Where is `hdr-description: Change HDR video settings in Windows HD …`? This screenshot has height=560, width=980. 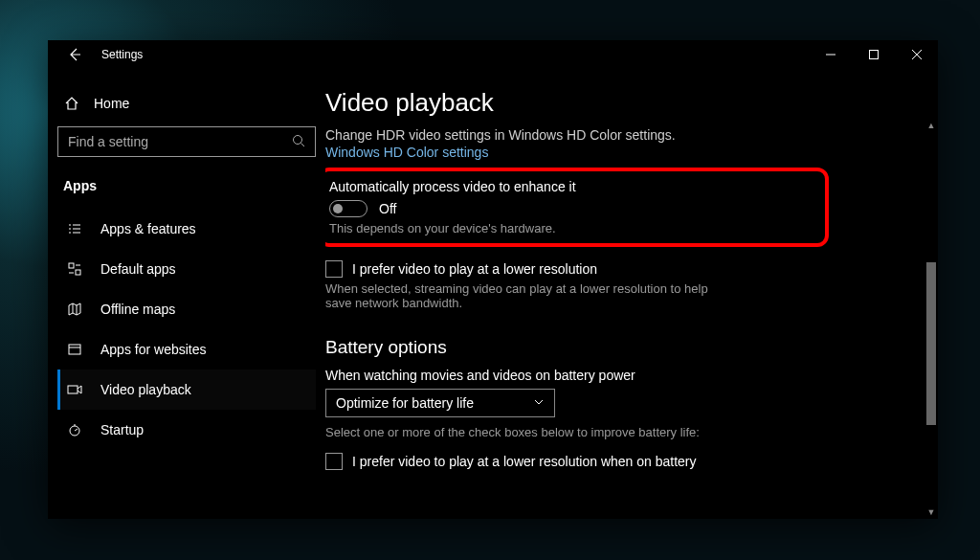
hdr-description: Change HDR video settings in Windows HD … is located at coordinates (614, 135).